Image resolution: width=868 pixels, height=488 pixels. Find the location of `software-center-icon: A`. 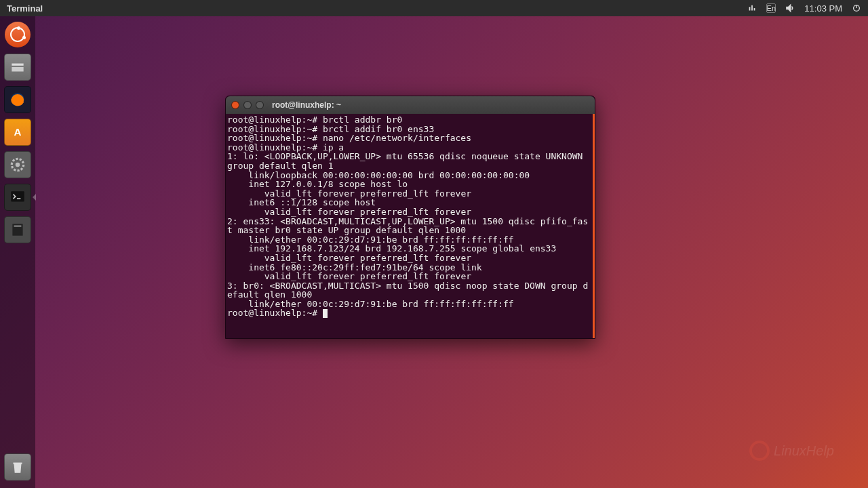

software-center-icon: A is located at coordinates (18, 132).